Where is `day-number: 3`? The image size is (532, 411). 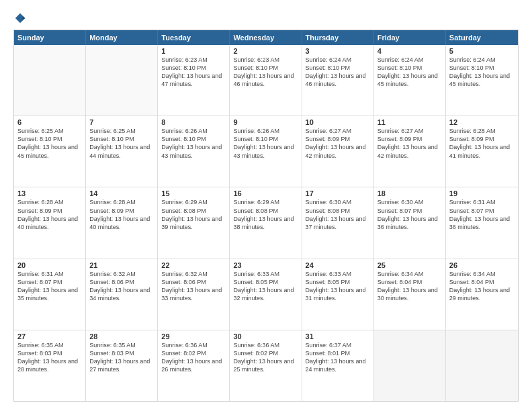 day-number: 3 is located at coordinates (338, 51).